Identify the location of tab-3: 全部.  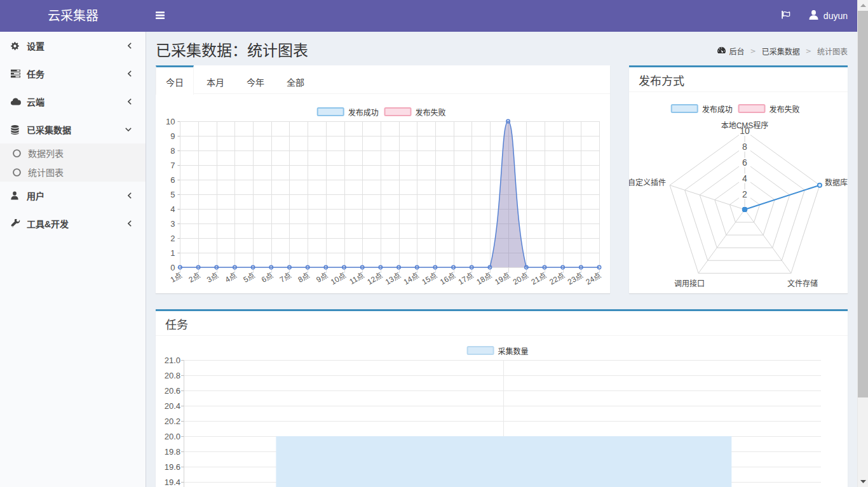
(295, 80).